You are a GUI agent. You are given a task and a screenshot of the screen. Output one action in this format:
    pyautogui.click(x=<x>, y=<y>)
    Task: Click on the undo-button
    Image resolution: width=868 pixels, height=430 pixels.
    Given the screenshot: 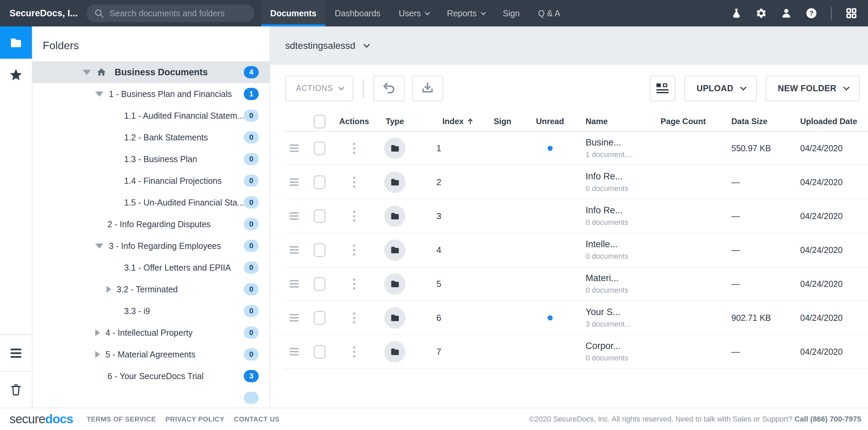 What is the action you would take?
    pyautogui.click(x=389, y=89)
    